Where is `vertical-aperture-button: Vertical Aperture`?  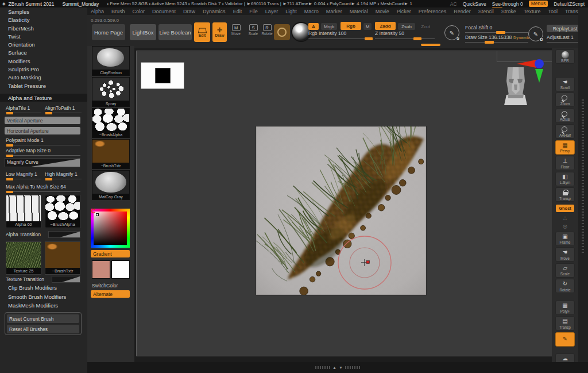
vertical-aperture-button: Vertical Aperture is located at coordinates (42, 121).